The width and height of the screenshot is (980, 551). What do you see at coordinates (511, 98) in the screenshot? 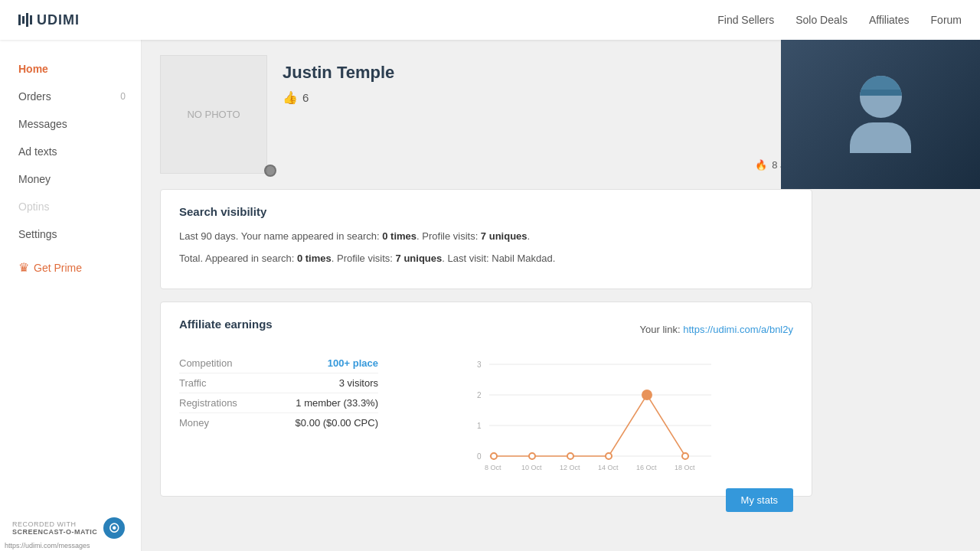
I see `profile-likes: 👍 6` at bounding box center [511, 98].